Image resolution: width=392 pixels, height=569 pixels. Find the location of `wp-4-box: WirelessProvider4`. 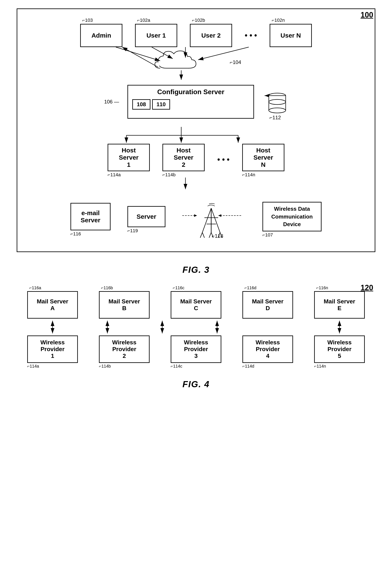

wp-4-box: WirelessProvider4 is located at coordinates (268, 349).